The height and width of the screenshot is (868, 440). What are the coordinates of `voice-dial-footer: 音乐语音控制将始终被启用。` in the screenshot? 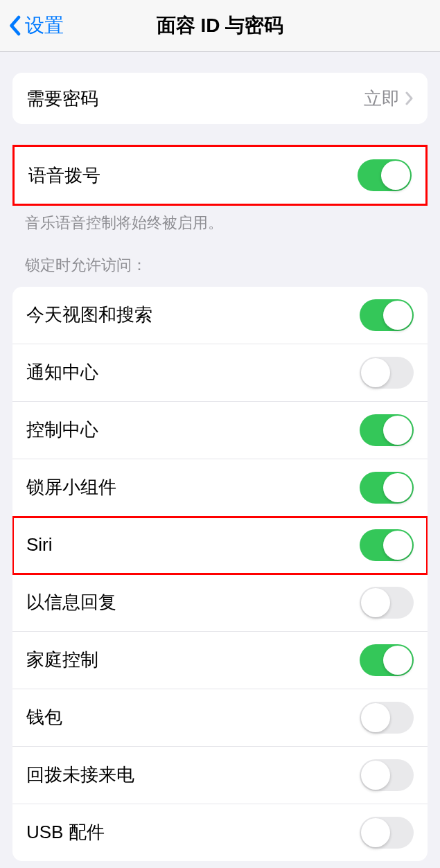 It's located at (220, 220).